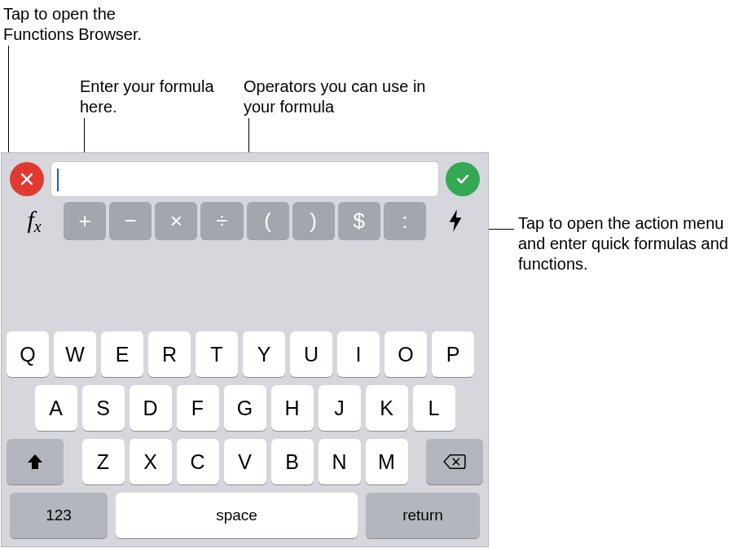 The image size is (756, 548). I want to click on letter-key: R, so click(169, 354).